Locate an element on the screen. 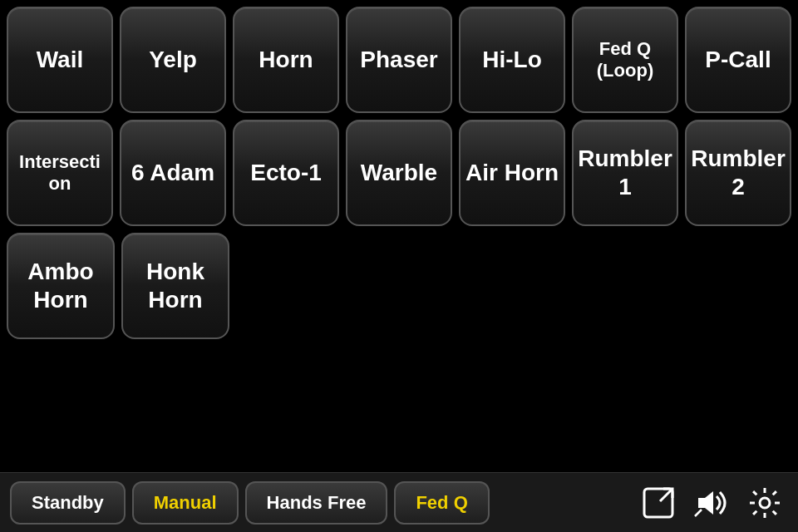 The width and height of the screenshot is (798, 532). bottom-bar: Standby Manual Hands Free Fed Q is located at coordinates (399, 502).